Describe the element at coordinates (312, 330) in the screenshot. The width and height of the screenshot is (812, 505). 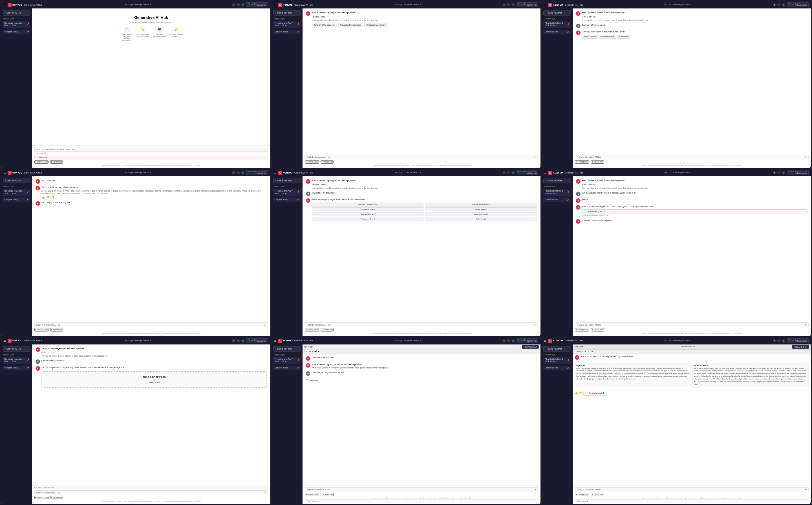
I see `prompt-store-btn-5: ✦ Prompt Store` at that location.